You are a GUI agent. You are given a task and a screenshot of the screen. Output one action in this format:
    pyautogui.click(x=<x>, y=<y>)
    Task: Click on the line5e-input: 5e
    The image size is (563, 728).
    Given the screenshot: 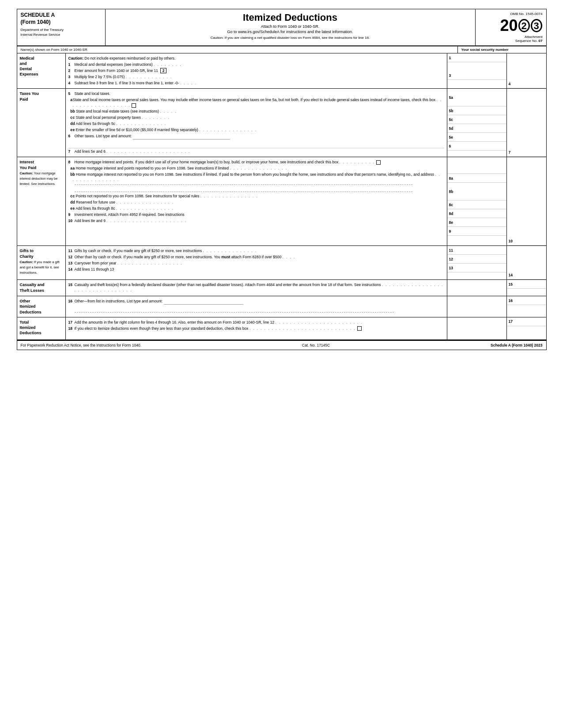 What is the action you would take?
    pyautogui.click(x=477, y=137)
    